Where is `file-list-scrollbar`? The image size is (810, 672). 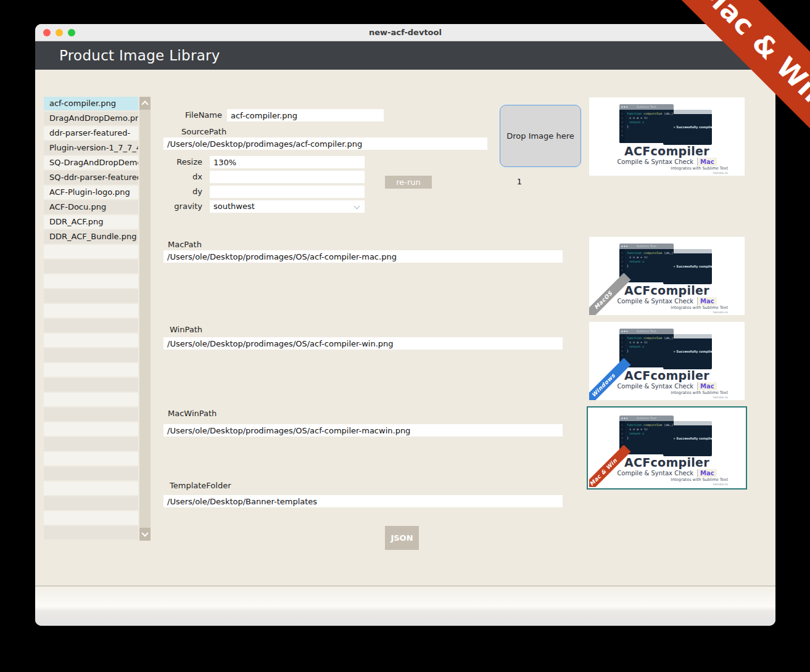 file-list-scrollbar is located at coordinates (145, 319).